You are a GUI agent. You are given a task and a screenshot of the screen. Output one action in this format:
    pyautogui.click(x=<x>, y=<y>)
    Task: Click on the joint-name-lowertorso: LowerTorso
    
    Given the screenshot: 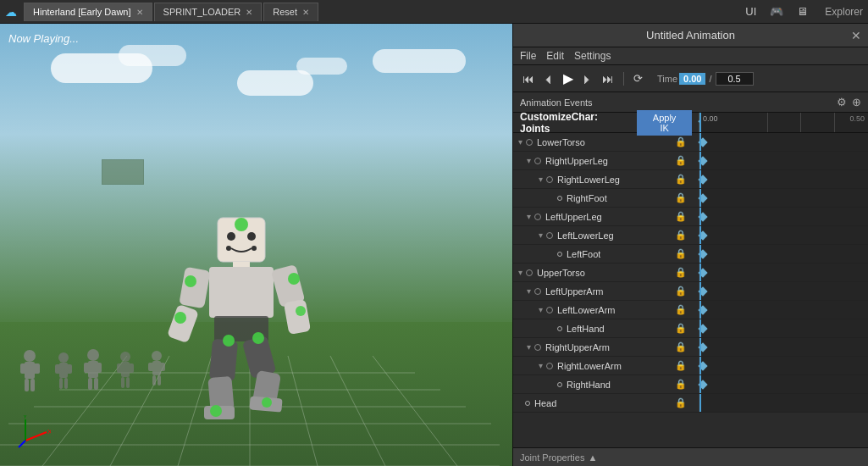 What is the action you would take?
    pyautogui.click(x=561, y=142)
    